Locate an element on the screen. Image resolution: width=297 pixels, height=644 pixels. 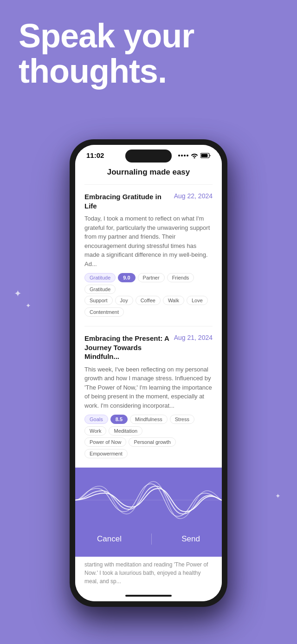
entry-1-tags-row1: Gratitude 9.0 Partner Friends Gratitude is located at coordinates (148, 283).